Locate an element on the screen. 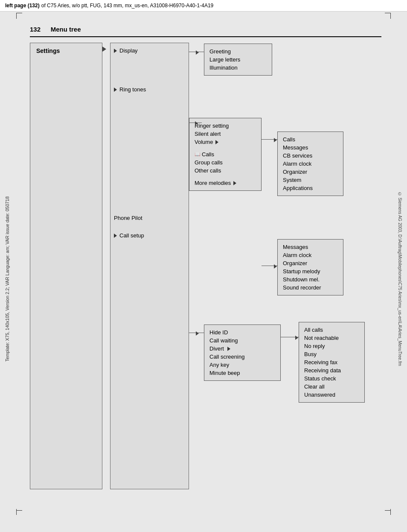  col2-callsetup: Call setup is located at coordinates (149, 232).